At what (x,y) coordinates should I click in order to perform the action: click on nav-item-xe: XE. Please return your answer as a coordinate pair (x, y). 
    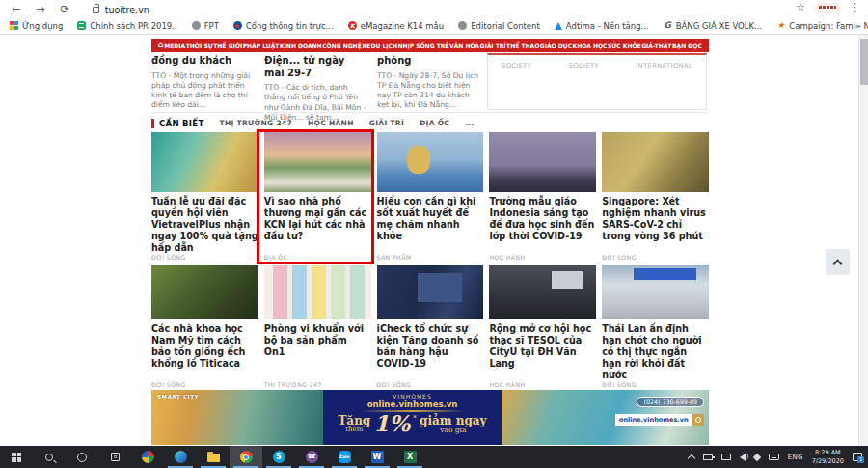
    Looking at the image, I should click on (366, 46).